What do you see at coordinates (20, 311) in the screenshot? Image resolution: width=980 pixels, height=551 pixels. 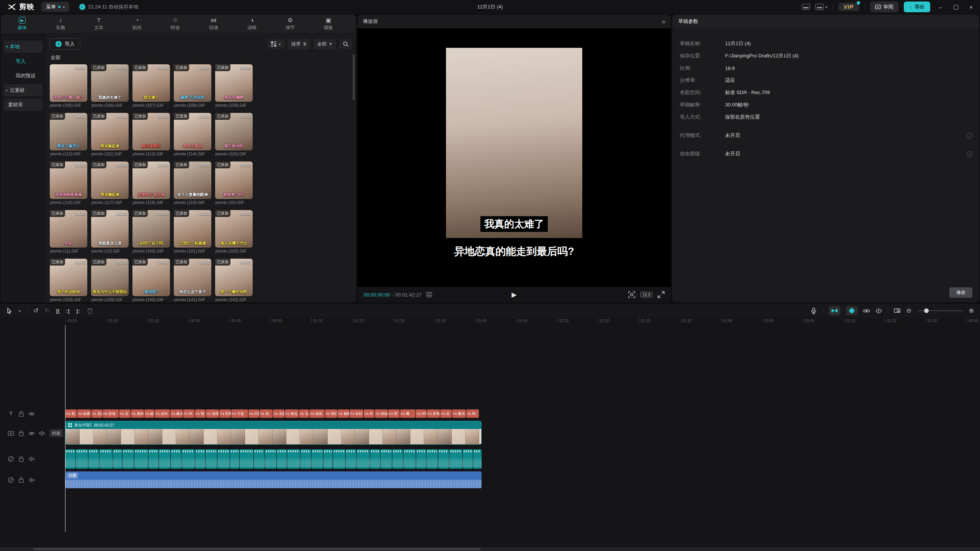 I see `select-tool-chevron-icon: ▾` at bounding box center [20, 311].